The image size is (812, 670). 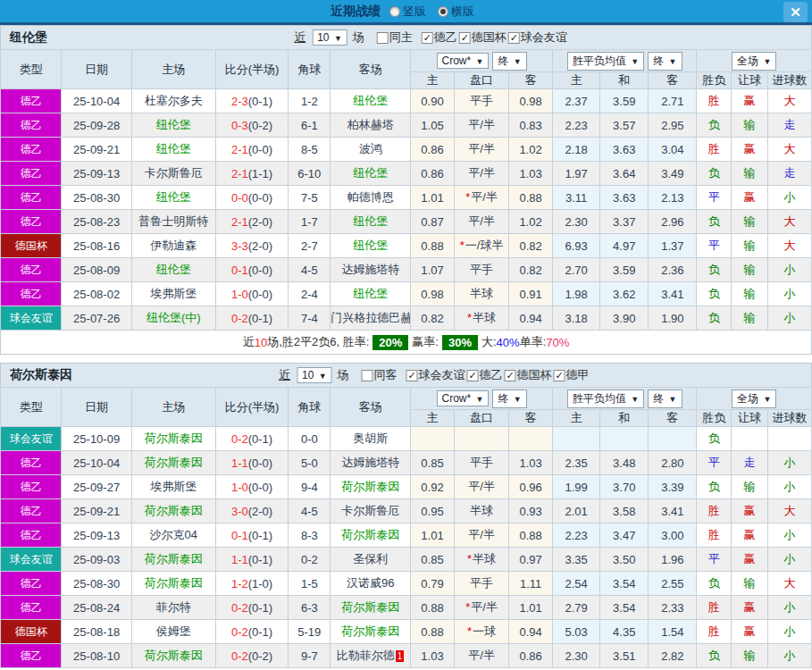 What do you see at coordinates (239, 463) in the screenshot?
I see `full-time-score: 1-1` at bounding box center [239, 463].